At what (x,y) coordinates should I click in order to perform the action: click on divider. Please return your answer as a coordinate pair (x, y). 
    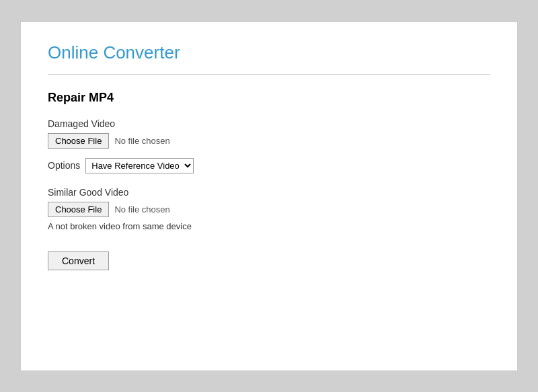
    Looking at the image, I should click on (269, 74).